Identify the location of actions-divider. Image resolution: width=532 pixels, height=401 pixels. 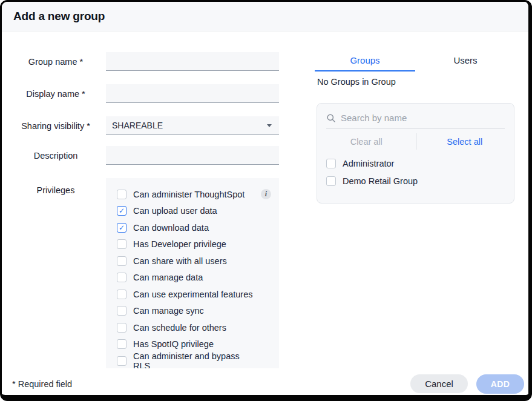
(416, 142).